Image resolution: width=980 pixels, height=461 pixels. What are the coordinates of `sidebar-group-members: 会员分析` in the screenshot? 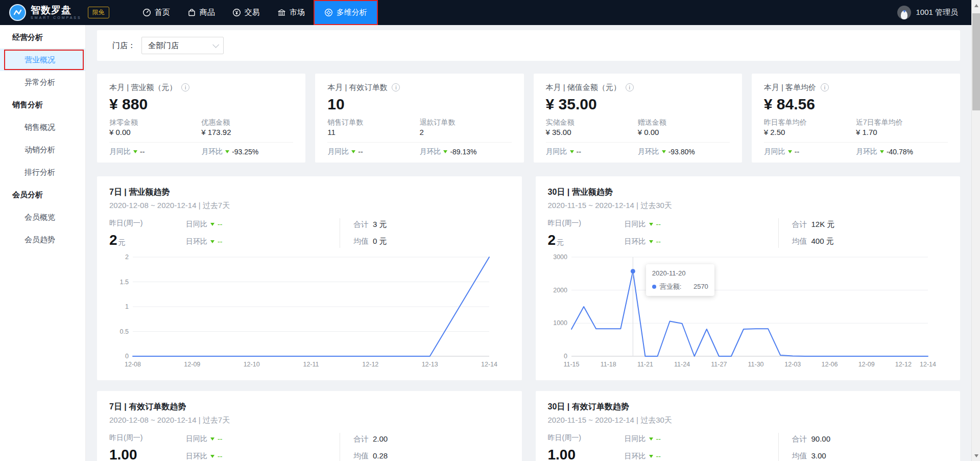 It's located at (43, 195).